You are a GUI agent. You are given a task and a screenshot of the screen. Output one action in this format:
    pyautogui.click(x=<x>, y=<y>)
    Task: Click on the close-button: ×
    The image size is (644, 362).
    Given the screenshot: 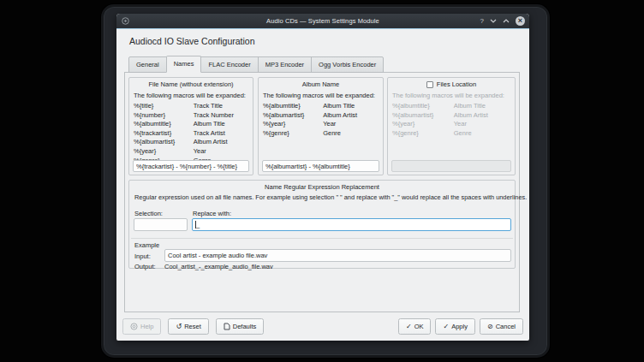 What is the action you would take?
    pyautogui.click(x=521, y=21)
    